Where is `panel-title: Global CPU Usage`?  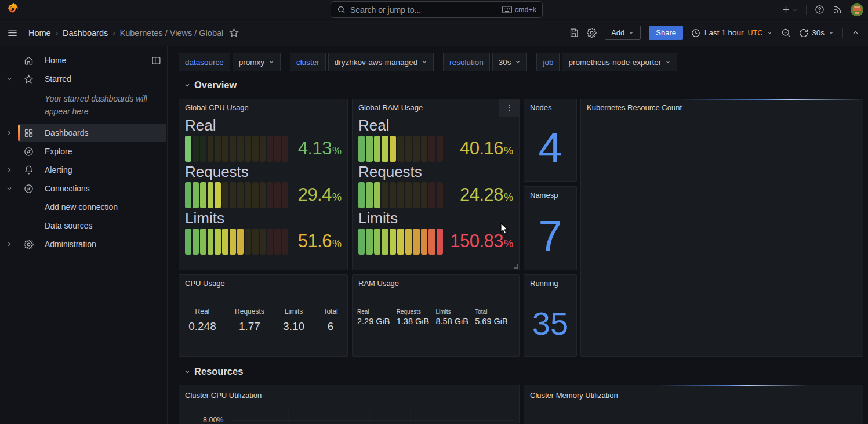 panel-title: Global CPU Usage is located at coordinates (263, 107).